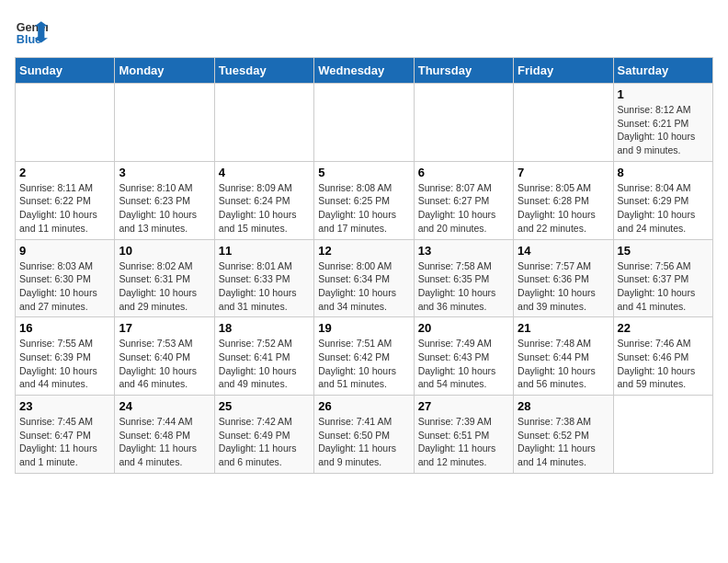 This screenshot has width=728, height=563. What do you see at coordinates (164, 208) in the screenshot?
I see `day-info: Sunrise: 8:10 AM Sunset: 6:23 PM Dayligh…` at bounding box center [164, 208].